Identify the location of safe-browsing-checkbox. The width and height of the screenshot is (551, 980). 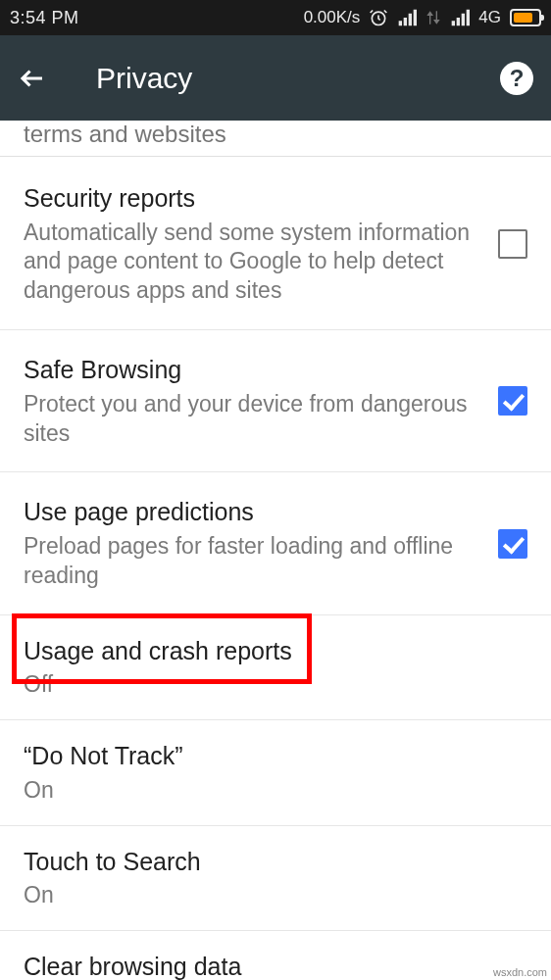
(513, 401).